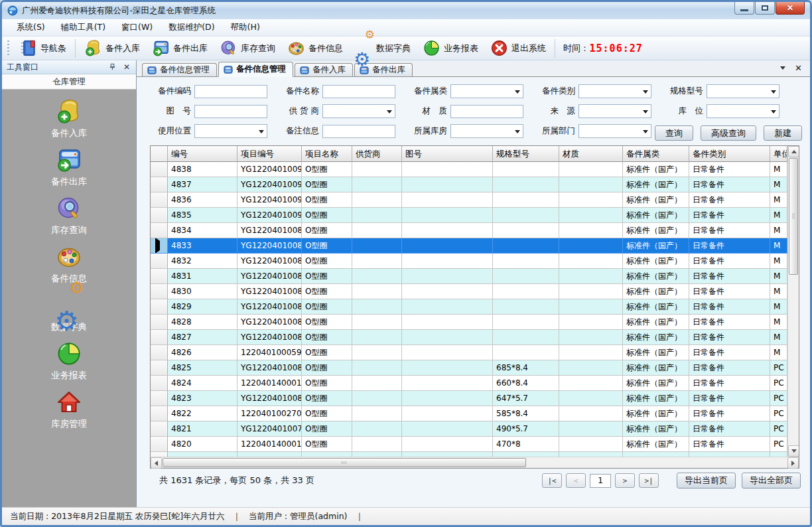  Describe the element at coordinates (469, 307) in the screenshot. I see `table-row: 4829YG12204010084O型圈标准件（国产）日常备件M` at that location.